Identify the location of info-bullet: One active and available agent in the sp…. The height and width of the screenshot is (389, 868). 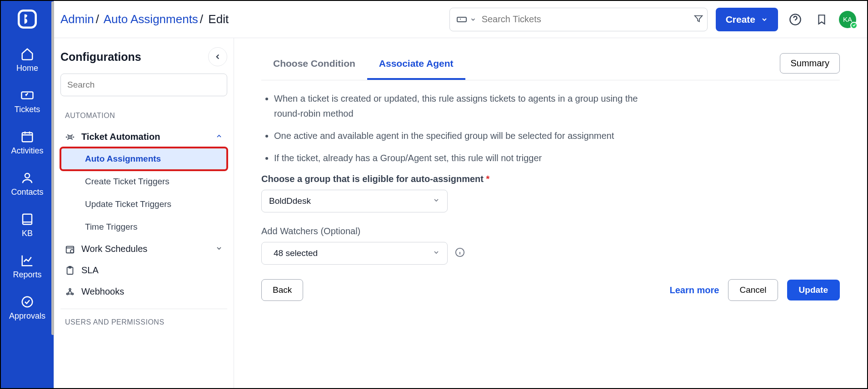
(463, 136).